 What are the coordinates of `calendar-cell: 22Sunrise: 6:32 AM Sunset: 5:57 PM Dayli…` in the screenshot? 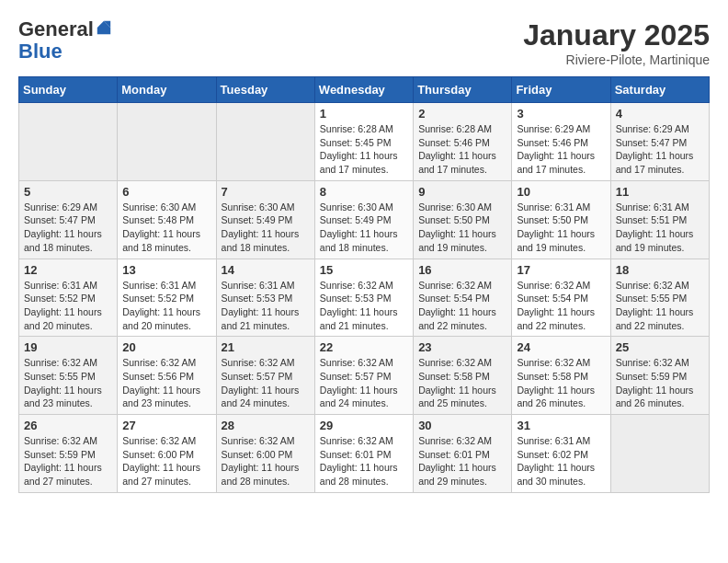 It's located at (364, 375).